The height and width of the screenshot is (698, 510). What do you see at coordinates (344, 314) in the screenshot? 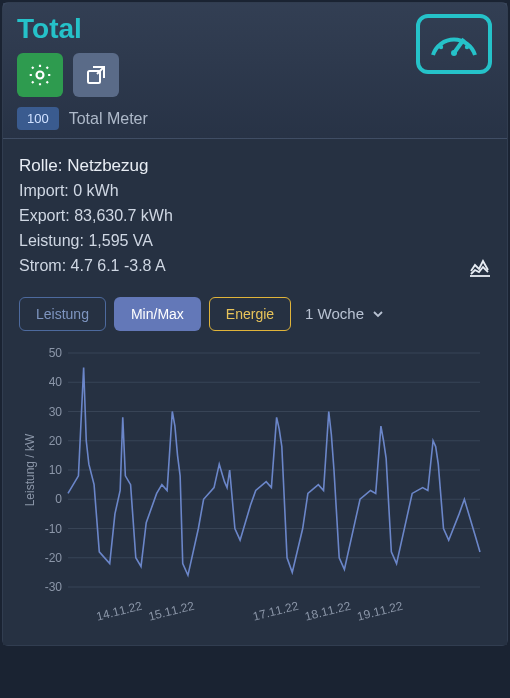
I see `time-range-select: 1 Woche` at bounding box center [344, 314].